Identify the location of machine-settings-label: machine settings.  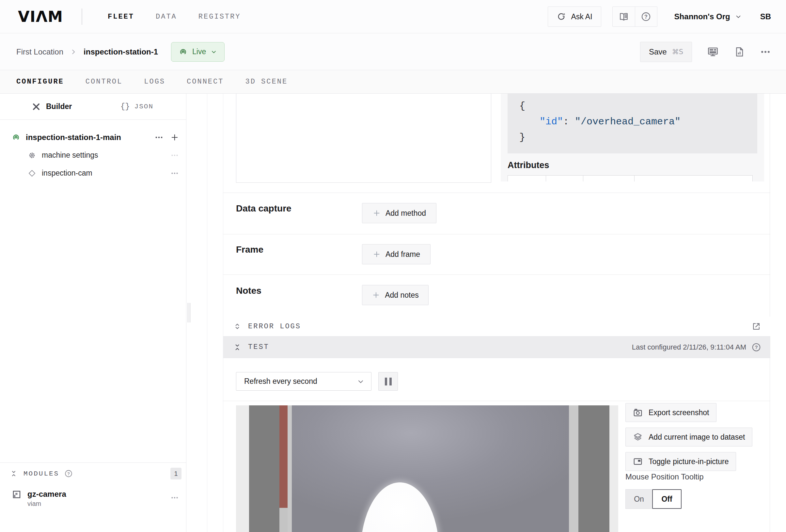
(106, 155).